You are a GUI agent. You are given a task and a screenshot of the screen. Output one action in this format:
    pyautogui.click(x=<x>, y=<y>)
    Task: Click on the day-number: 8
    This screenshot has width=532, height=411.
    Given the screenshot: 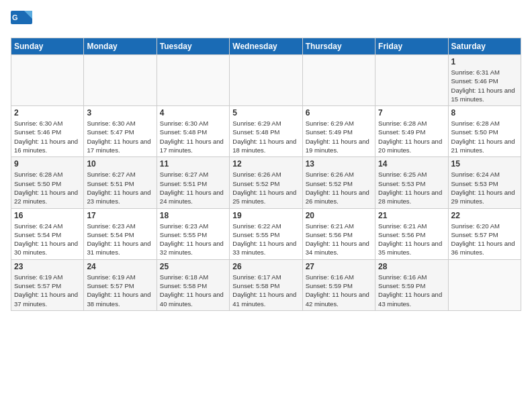 What is the action you would take?
    pyautogui.click(x=485, y=113)
    